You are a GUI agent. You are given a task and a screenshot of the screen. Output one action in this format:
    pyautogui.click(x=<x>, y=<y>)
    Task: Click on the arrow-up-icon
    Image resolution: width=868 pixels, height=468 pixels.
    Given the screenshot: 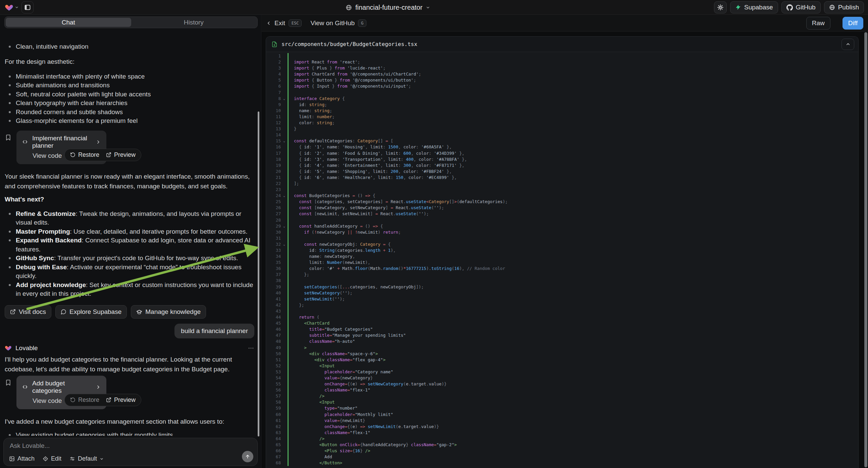 What is the action you would take?
    pyautogui.click(x=248, y=457)
    